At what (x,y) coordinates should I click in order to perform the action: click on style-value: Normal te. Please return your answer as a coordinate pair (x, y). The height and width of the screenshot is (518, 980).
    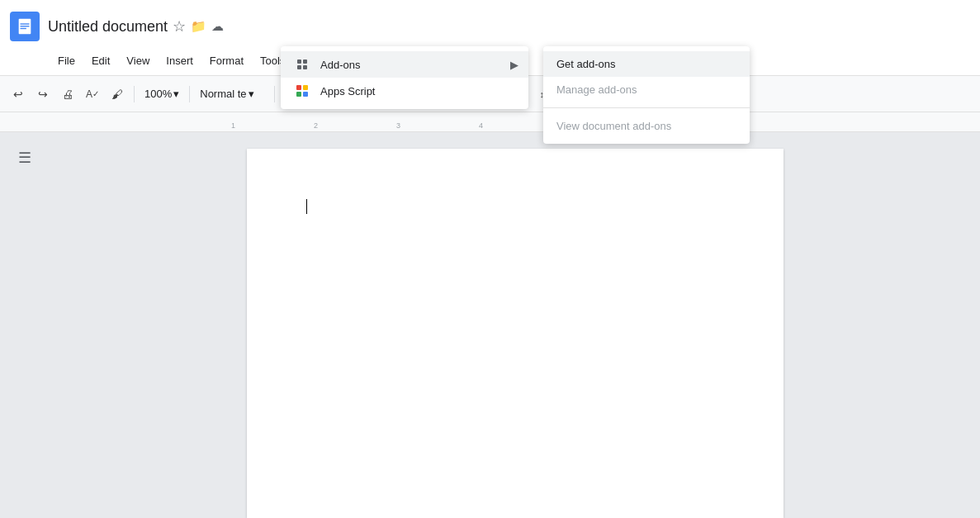
    Looking at the image, I should click on (223, 94).